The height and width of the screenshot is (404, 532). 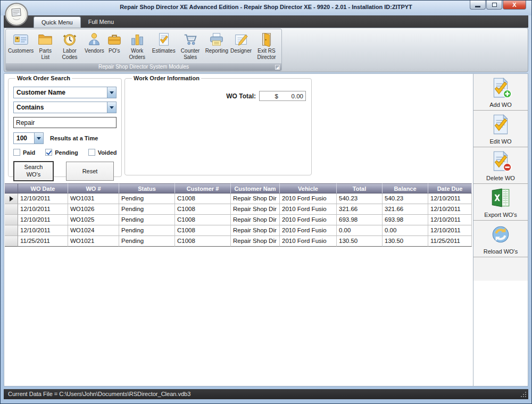 I want to click on grid-cell: WO1026, so click(x=94, y=209).